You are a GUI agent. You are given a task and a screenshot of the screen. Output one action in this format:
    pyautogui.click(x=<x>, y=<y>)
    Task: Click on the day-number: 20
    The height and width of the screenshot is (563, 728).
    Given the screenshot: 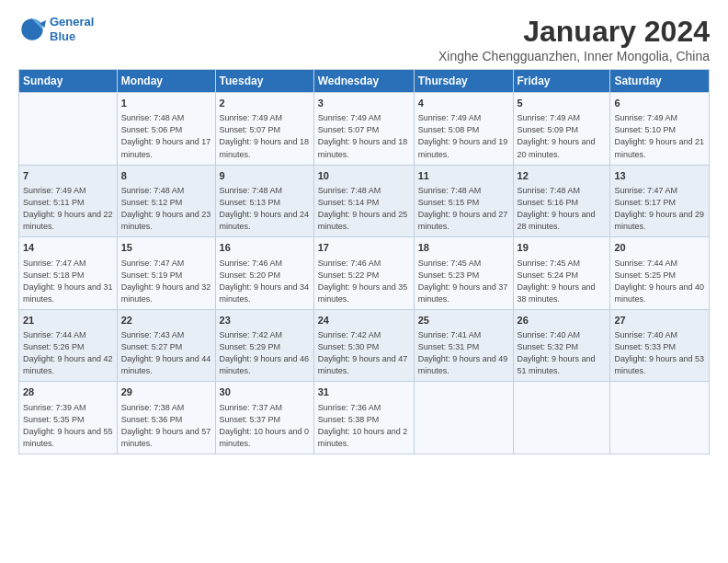 What is the action you would take?
    pyautogui.click(x=660, y=248)
    